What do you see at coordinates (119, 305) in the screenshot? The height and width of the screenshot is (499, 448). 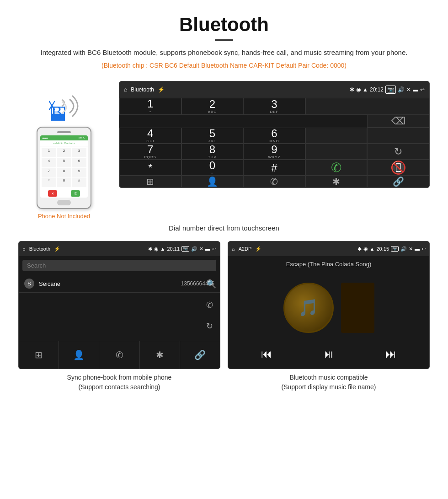 I see `phonebook-screen: ⌂ Bluetooth ⚡ ✱ ◉ ▲ 20:11 📷 🔊 ✕ ▬ ↩` at bounding box center [119, 305].